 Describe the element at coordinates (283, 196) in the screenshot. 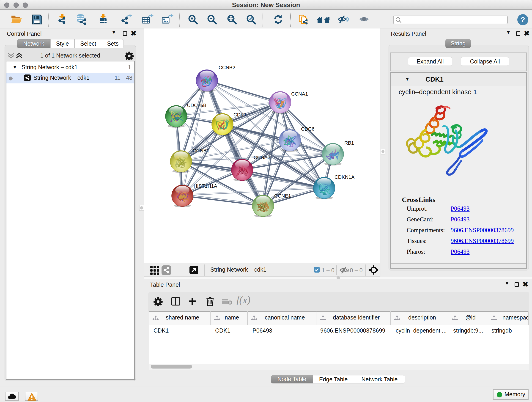

I see `svg-text: CCNE1` at that location.